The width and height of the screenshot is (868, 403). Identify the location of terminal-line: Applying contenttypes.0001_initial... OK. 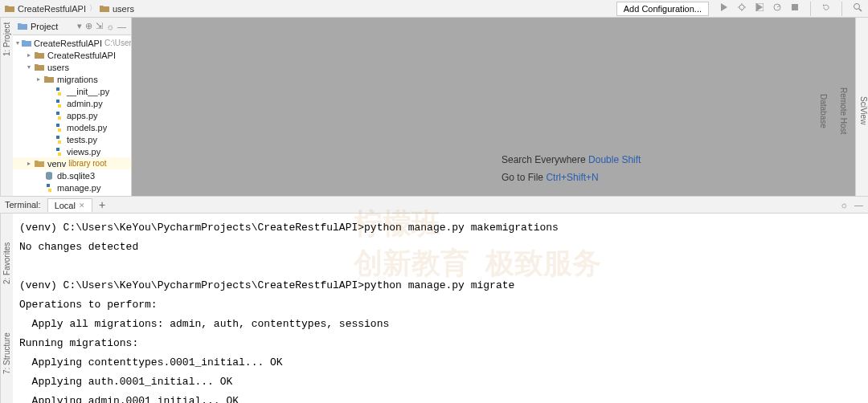
(440, 363).